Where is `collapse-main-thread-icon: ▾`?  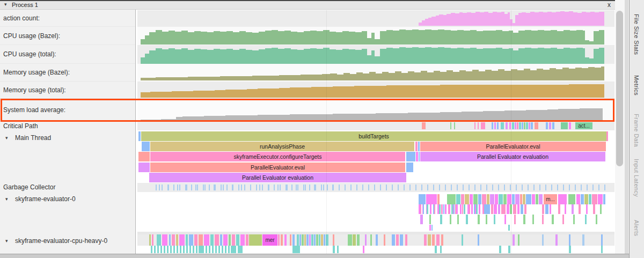 collapse-main-thread-icon: ▾ is located at coordinates (6, 138).